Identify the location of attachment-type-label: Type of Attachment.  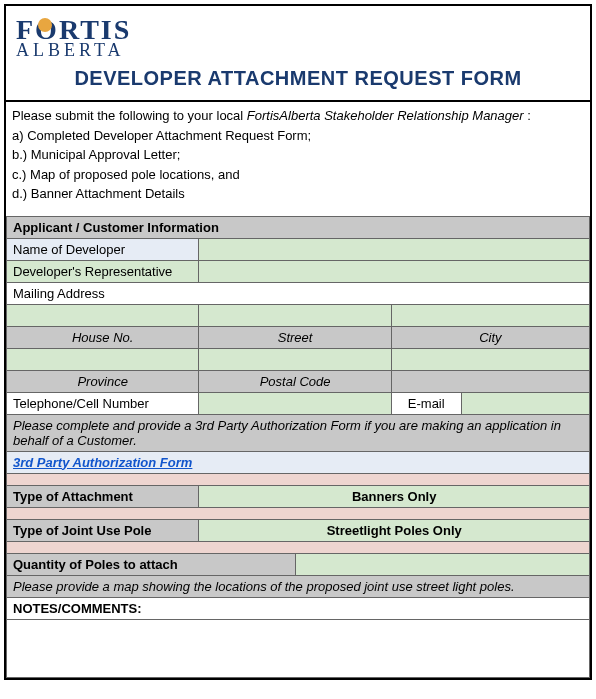
(103, 496).